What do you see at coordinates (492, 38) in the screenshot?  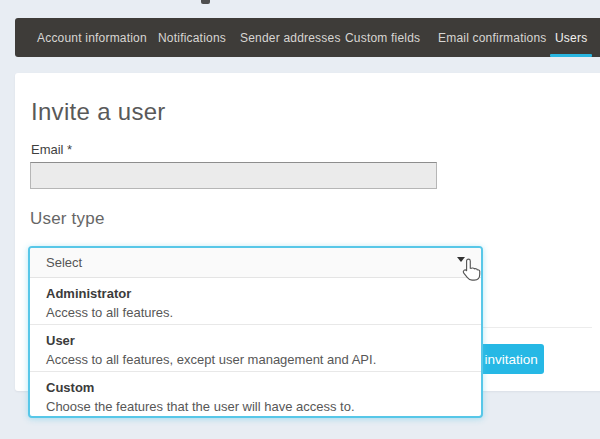 I see `tab-email-confirmations: Email confirmations` at bounding box center [492, 38].